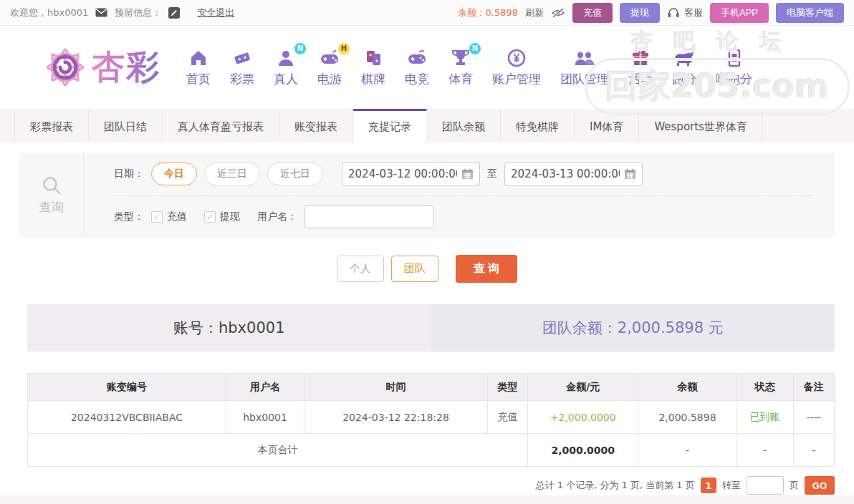 The image size is (854, 504). Describe the element at coordinates (765, 417) in the screenshot. I see `cell-status: 已到账` at that location.